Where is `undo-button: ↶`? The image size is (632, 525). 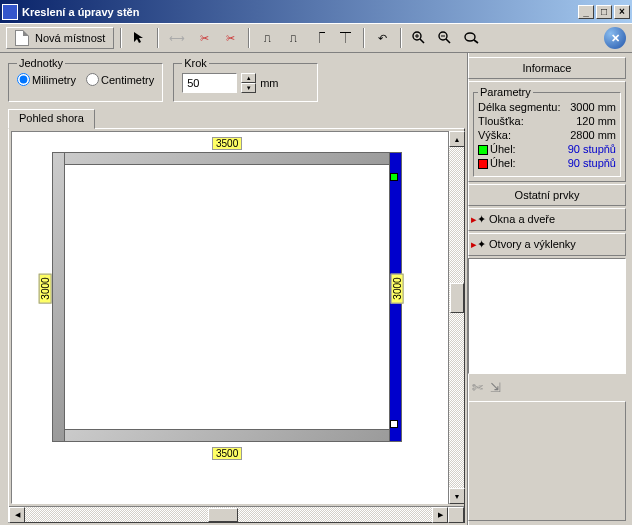 undo-button: ↶ is located at coordinates (382, 38).